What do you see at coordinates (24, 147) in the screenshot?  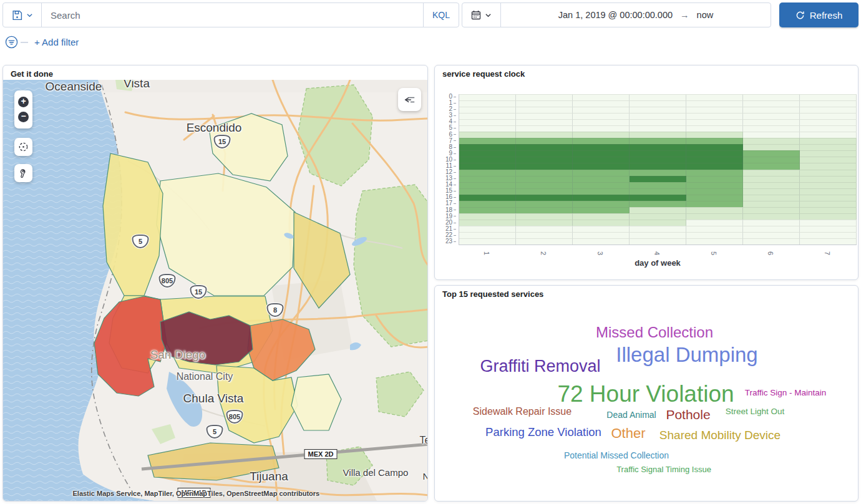 I see `fit-to-data-button` at bounding box center [24, 147].